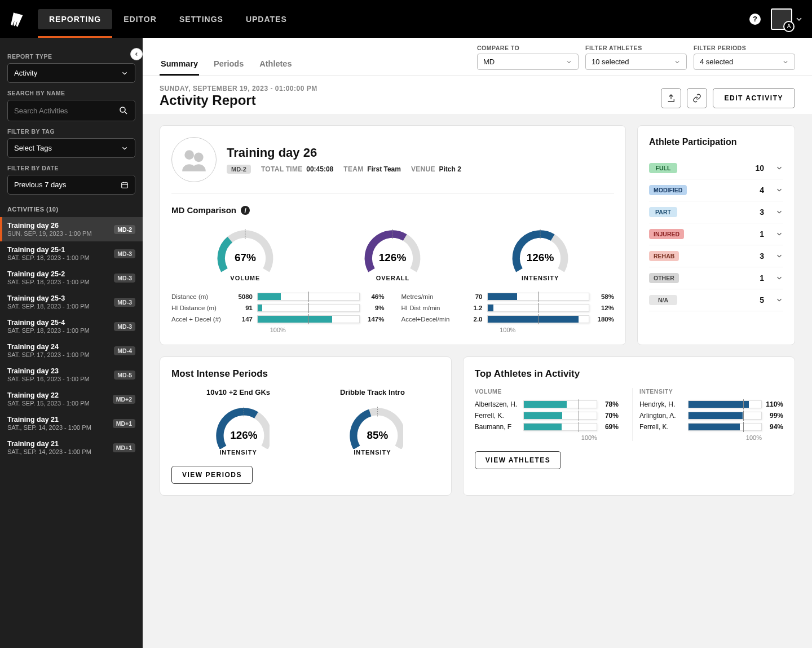  Describe the element at coordinates (712, 391) in the screenshot. I see `intensity-label: INTENSITY` at that location.